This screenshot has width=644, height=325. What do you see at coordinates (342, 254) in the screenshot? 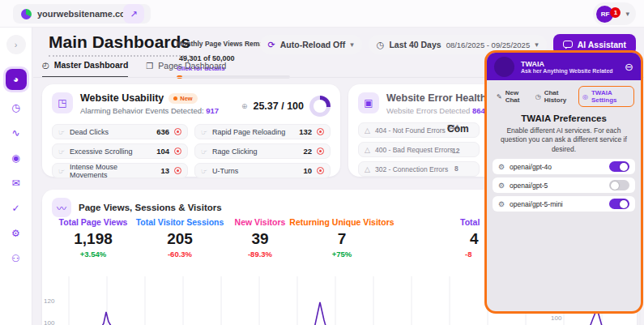
I see `stat-change: +75%` at bounding box center [342, 254].